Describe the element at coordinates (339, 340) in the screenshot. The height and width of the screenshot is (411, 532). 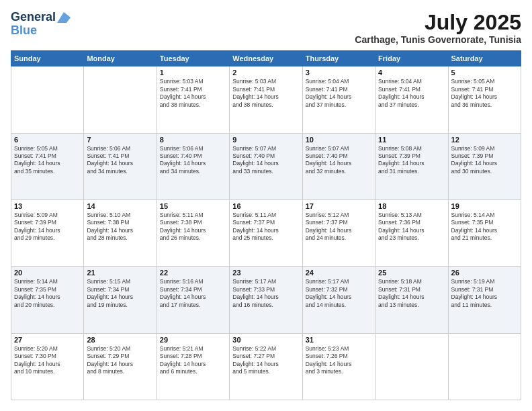
I see `day-number: 31` at that location.